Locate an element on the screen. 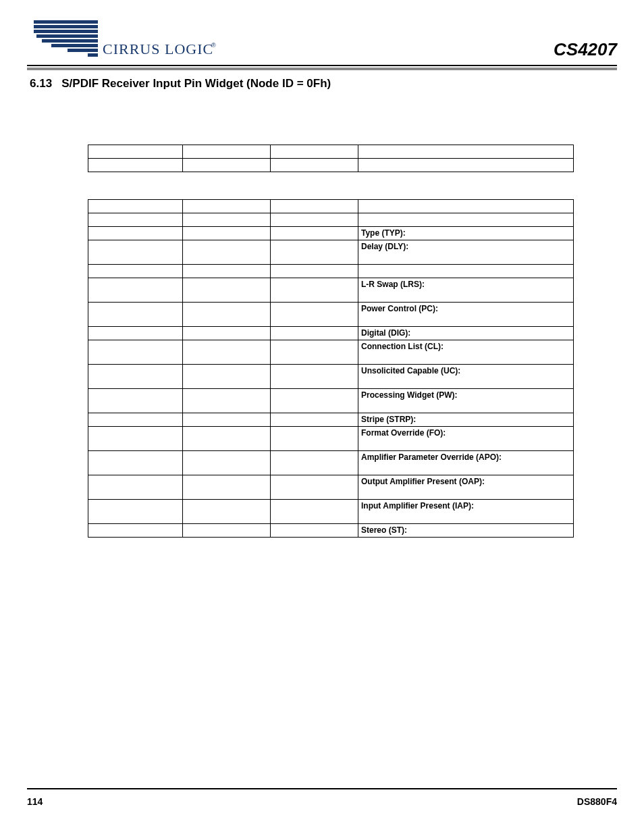 The height and width of the screenshot is (834, 644). table-row: Unsolicited Capable (UC): is located at coordinates (331, 377).